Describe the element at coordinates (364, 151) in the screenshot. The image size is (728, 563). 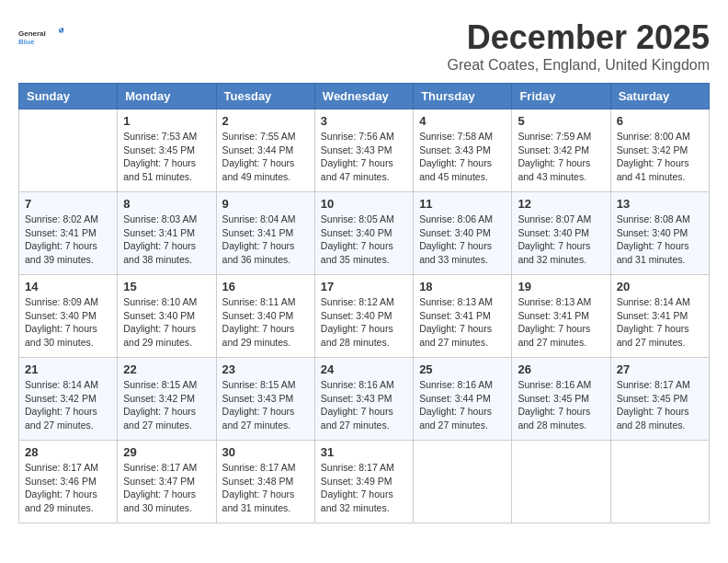
I see `week-row-1: 1Sunrise: 7:53 AM Sunset: 3:45 PM Daylig…` at that location.